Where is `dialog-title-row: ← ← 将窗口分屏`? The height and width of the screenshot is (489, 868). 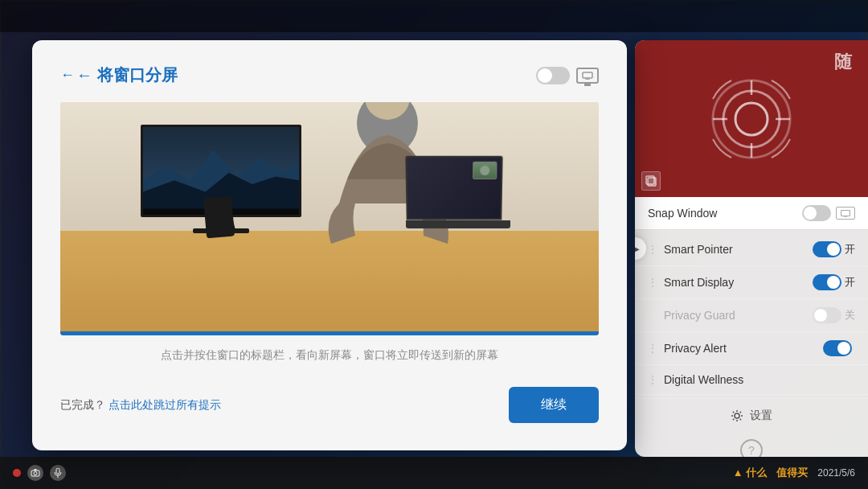
dialog-title-row: ← ← 将窗口分屏 is located at coordinates (119, 76).